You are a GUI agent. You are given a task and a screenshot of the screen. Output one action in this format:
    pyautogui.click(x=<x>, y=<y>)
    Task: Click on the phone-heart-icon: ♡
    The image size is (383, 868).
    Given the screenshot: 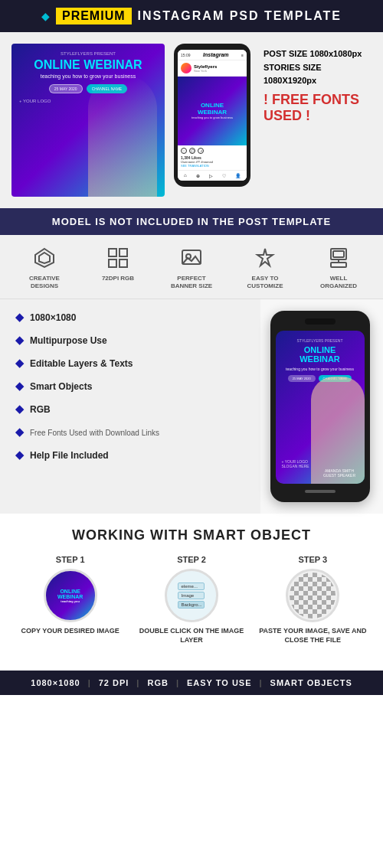 What is the action you would take?
    pyautogui.click(x=184, y=151)
    